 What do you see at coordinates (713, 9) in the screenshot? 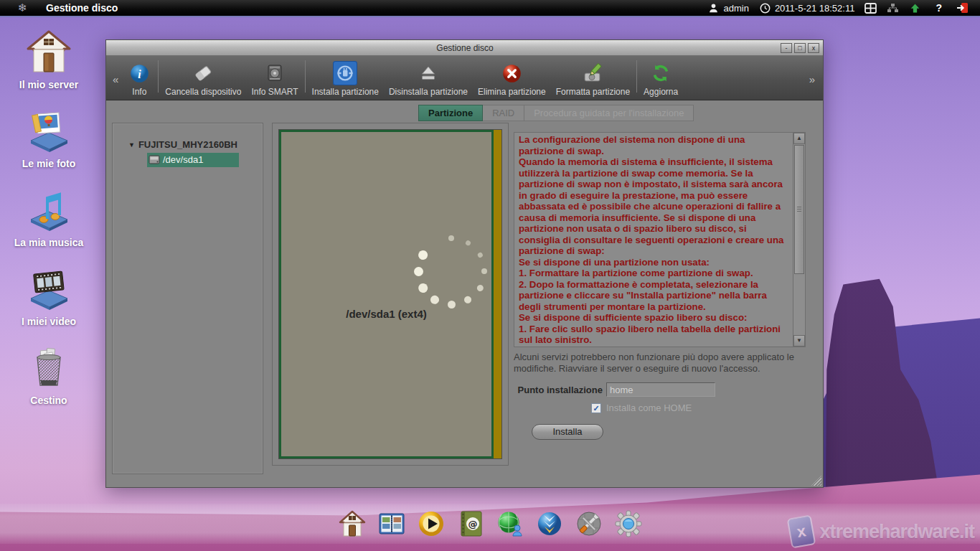
I see `user-icon` at bounding box center [713, 9].